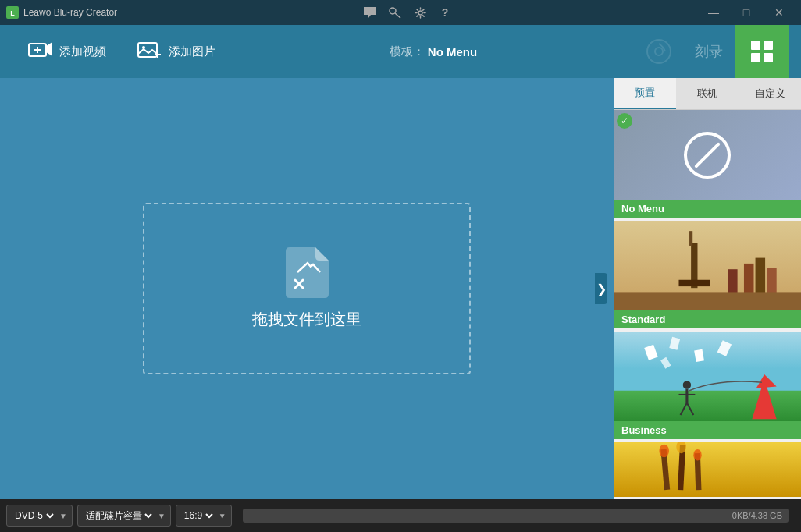 The height and width of the screenshot is (532, 801). I want to click on template-card-standard: Standard, so click(707, 275).